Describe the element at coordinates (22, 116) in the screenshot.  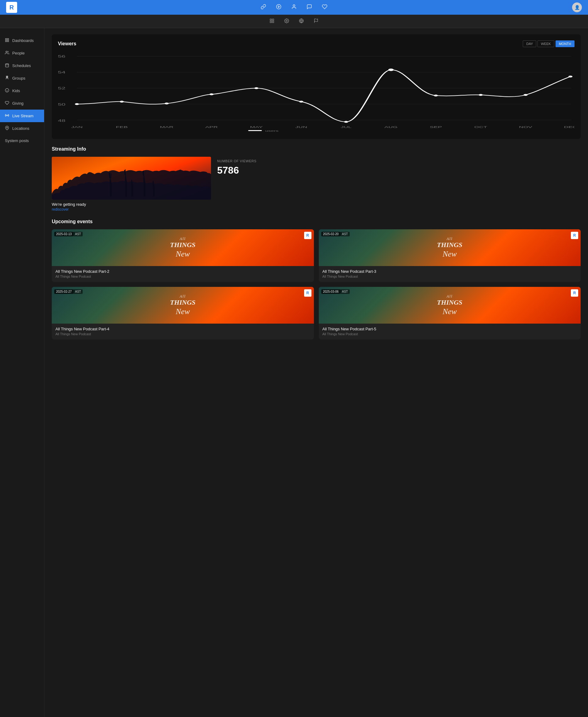
I see `sidebar-item-livestream: Live Stream` at that location.